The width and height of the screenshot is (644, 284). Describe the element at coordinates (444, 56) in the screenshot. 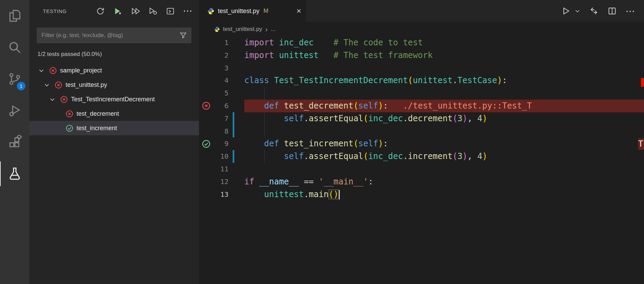

I see `code-text: import unittest # The test framework` at that location.